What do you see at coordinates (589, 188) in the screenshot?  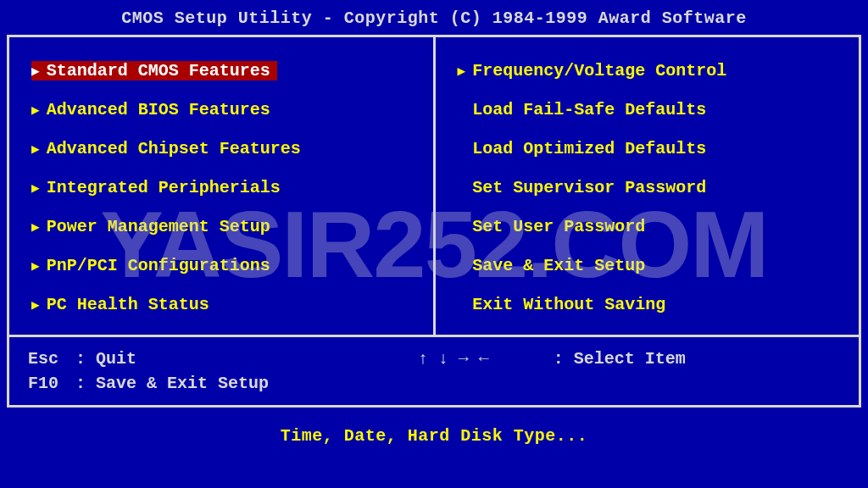 I see `menu-item-label: Set Supervisor Password` at bounding box center [589, 188].